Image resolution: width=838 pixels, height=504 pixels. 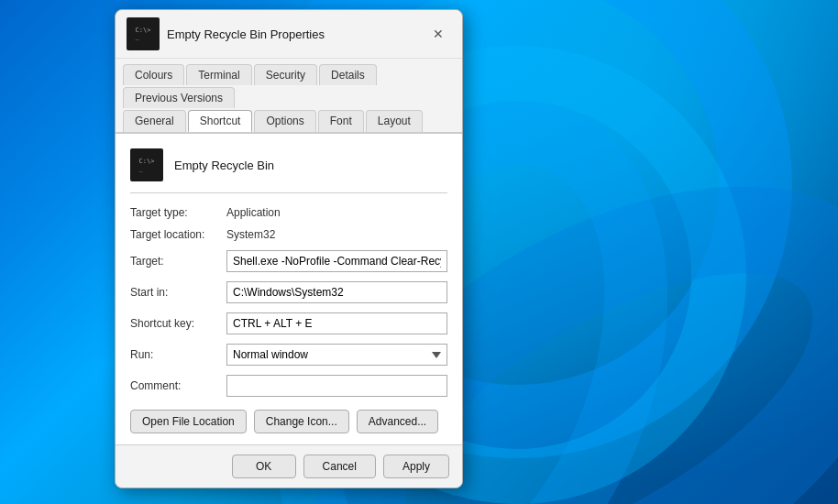 I want to click on run-row: Run: Normal window Minimized Maximized, so click(x=289, y=355).